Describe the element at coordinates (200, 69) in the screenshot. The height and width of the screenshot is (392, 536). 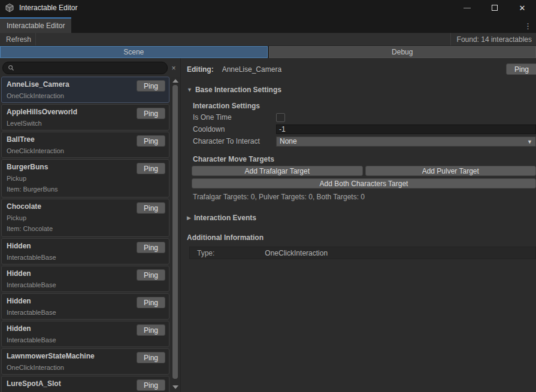
I see `editing-label: Editing:` at that location.